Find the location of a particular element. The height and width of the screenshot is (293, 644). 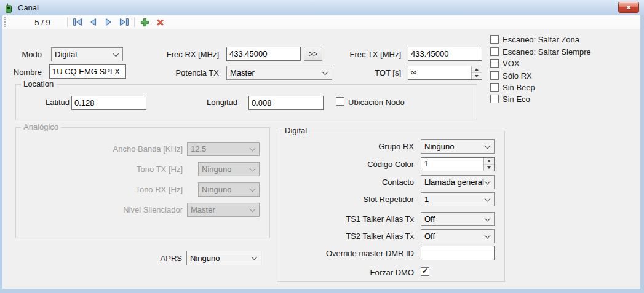

potencia-tx-label: Potencia TX is located at coordinates (185, 72).